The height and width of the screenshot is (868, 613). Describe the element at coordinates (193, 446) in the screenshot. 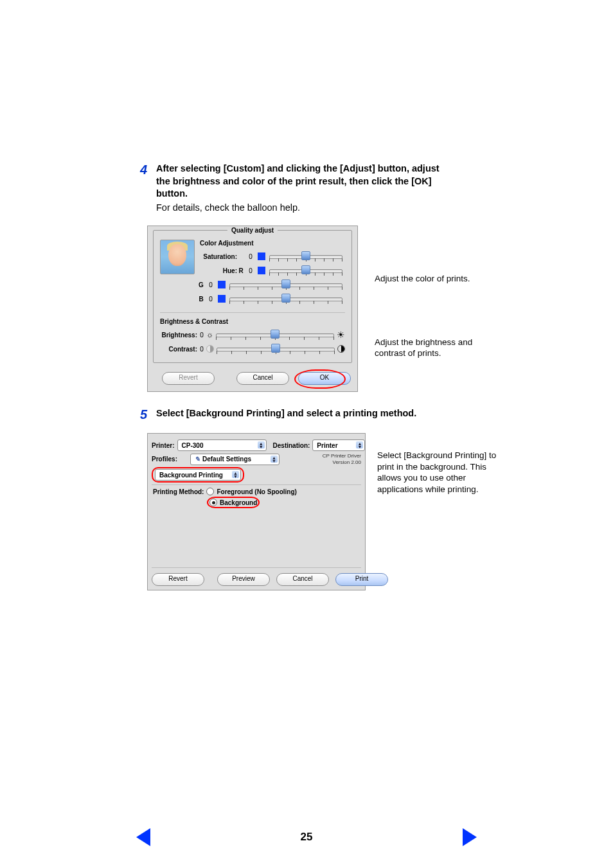

I see `printer-value: CP-300` at that location.